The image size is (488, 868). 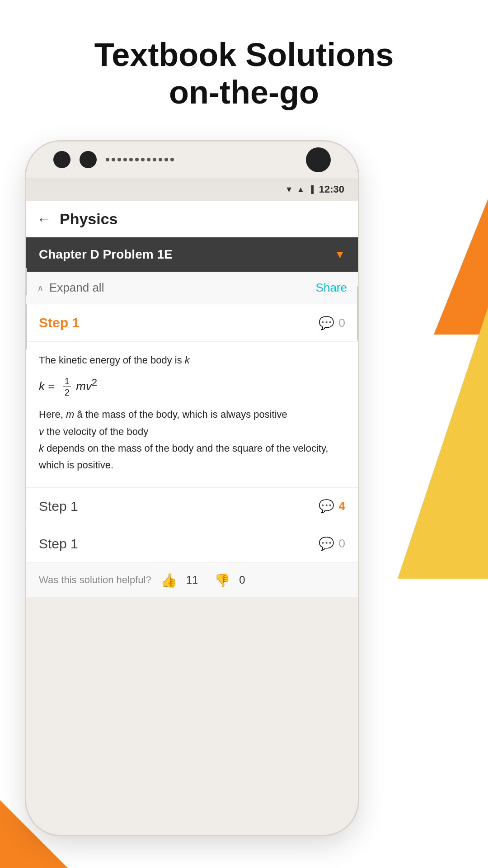 I want to click on body-line2: v the velocity of the body, so click(x=192, y=431).